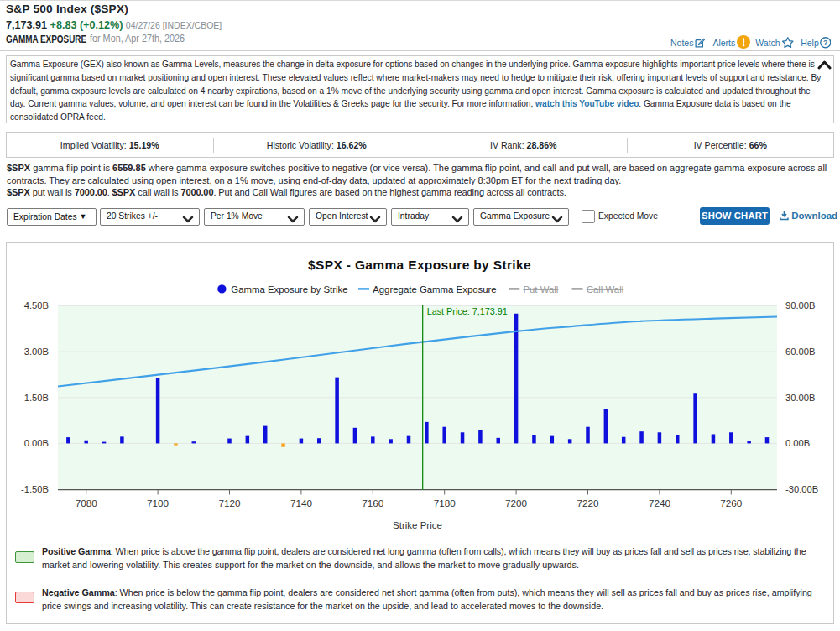  I want to click on svg-text: 7180, so click(445, 503).